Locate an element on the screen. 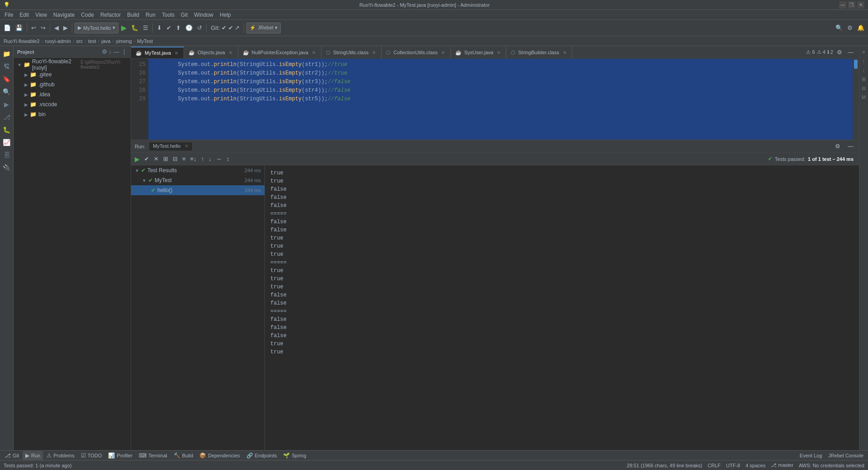 This screenshot has height=470, width=868. run-rerun-button: ▶ is located at coordinates (137, 159).